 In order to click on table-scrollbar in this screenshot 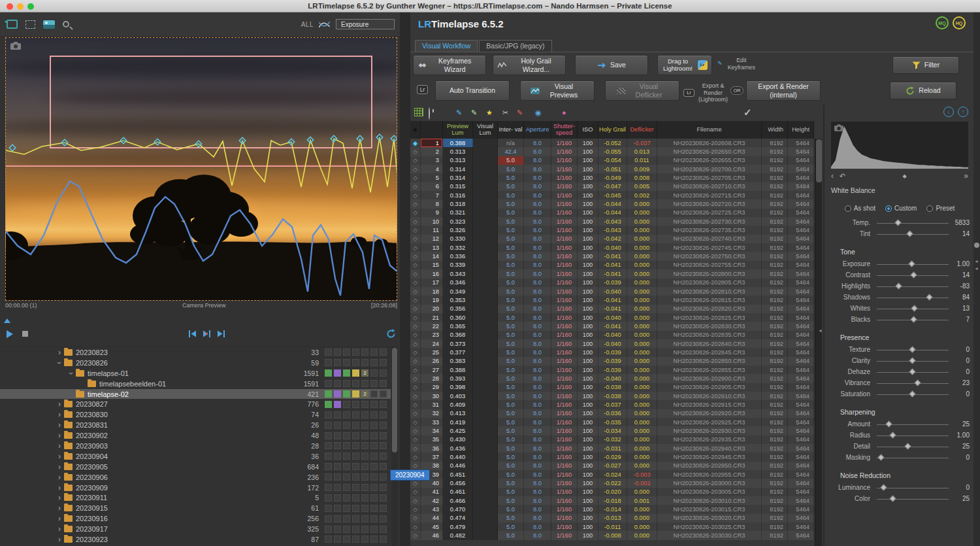, I will do `click(818, 343)`.